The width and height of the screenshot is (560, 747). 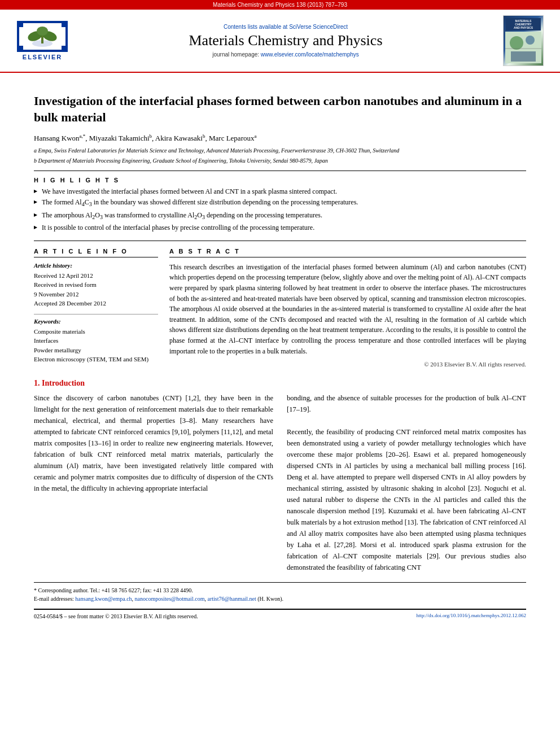 I want to click on highlight-item-3: The amorphous Al2O3 was transformed to c…, so click(x=280, y=216).